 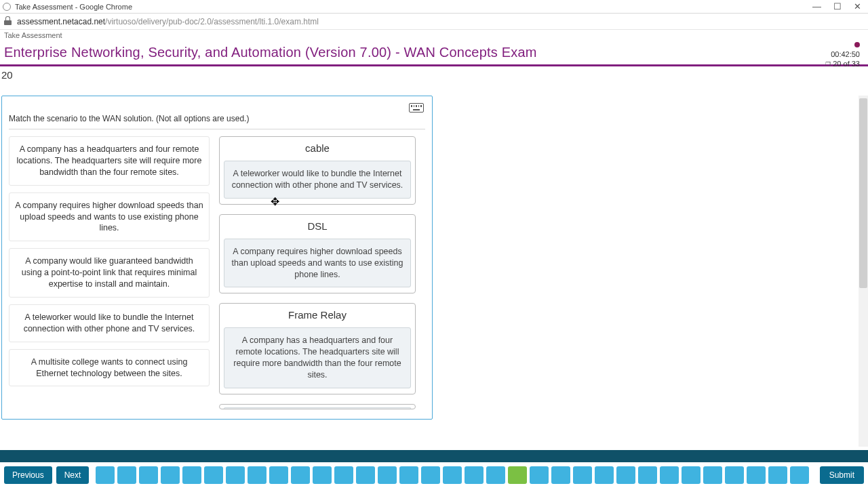 What do you see at coordinates (863, 271) in the screenshot?
I see `vertical-scrollbar` at bounding box center [863, 271].